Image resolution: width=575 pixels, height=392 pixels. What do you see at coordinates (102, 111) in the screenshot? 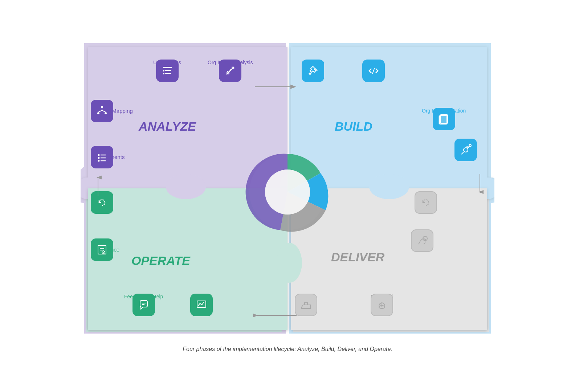
I see `process-mapping-icon` at bounding box center [102, 111].